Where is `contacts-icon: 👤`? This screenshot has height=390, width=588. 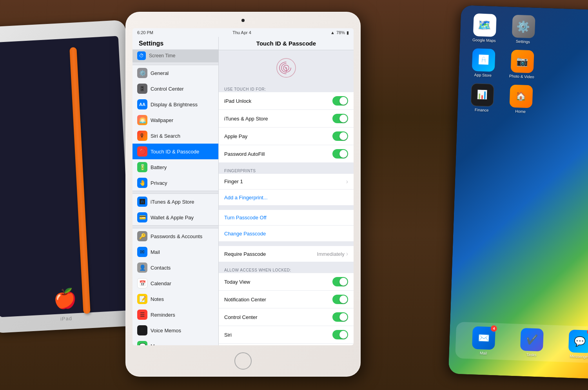 contacts-icon: 👤 is located at coordinates (142, 268).